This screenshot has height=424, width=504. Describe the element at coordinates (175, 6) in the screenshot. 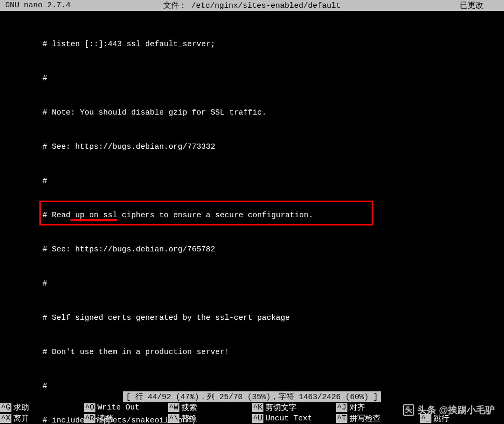

I see `file-label: 文件：` at that location.